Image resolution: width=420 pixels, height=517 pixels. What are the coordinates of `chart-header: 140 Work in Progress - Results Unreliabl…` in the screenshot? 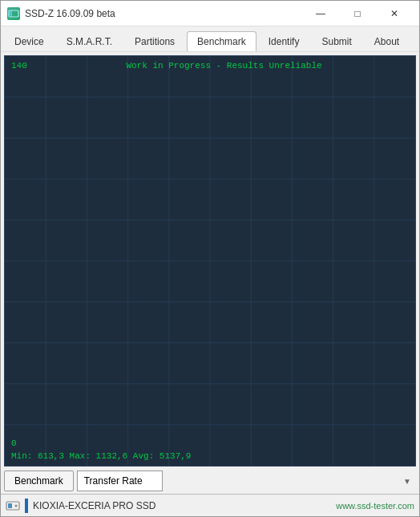 It's located at (210, 66).